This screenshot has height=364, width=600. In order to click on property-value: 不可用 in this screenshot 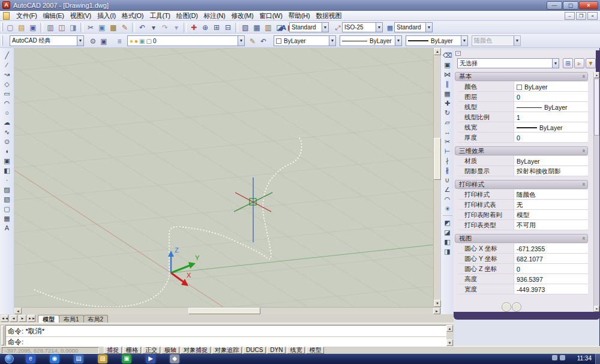, I will do `click(551, 225)`.